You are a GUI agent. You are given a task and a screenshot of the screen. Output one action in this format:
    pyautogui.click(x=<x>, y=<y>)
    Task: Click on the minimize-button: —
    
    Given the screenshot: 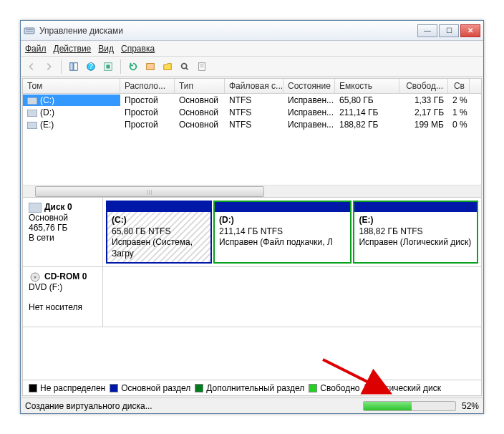 What is the action you would take?
    pyautogui.click(x=427, y=31)
    